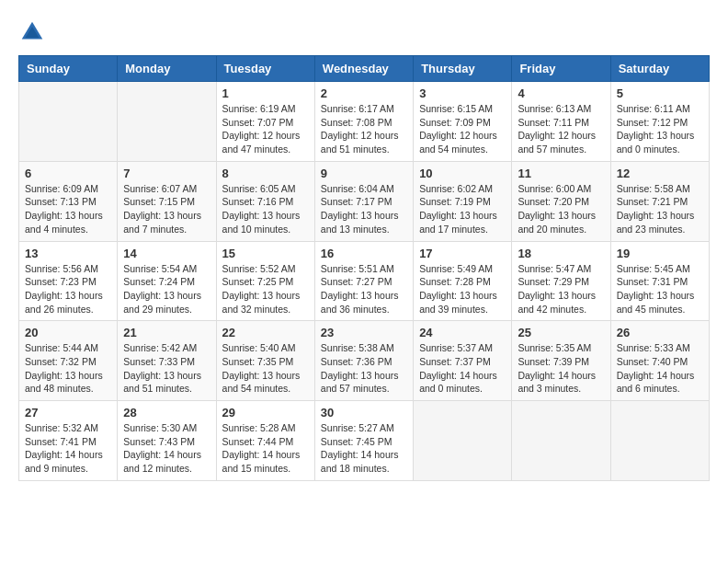 The image size is (728, 563). What do you see at coordinates (462, 173) in the screenshot?
I see `day-number: 10` at bounding box center [462, 173].